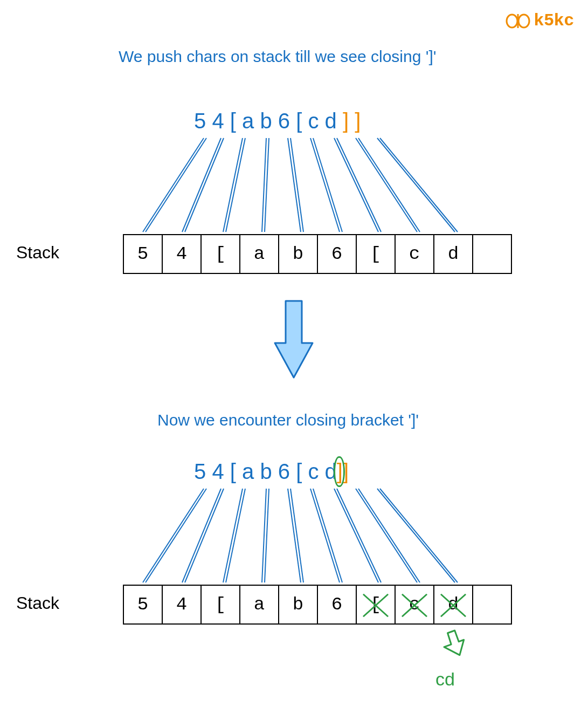  I want to click on step2-sequence: 5 4 [ a b 6 [ c d]], so click(272, 471).